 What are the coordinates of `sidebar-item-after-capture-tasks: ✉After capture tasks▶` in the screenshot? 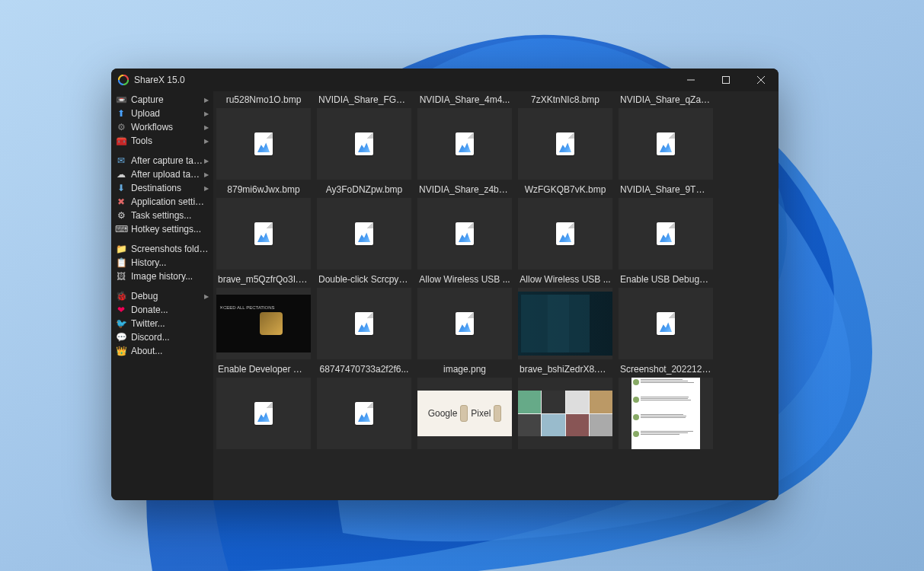 It's located at (162, 161).